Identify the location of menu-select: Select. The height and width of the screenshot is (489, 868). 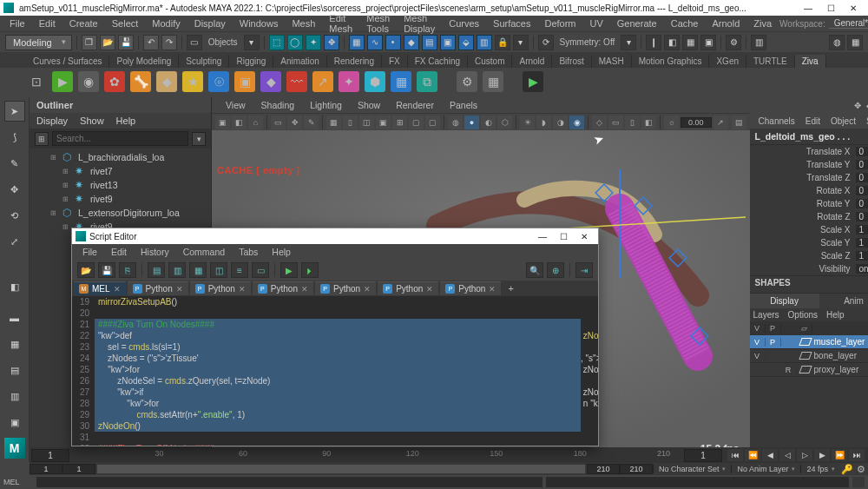
(125, 23).